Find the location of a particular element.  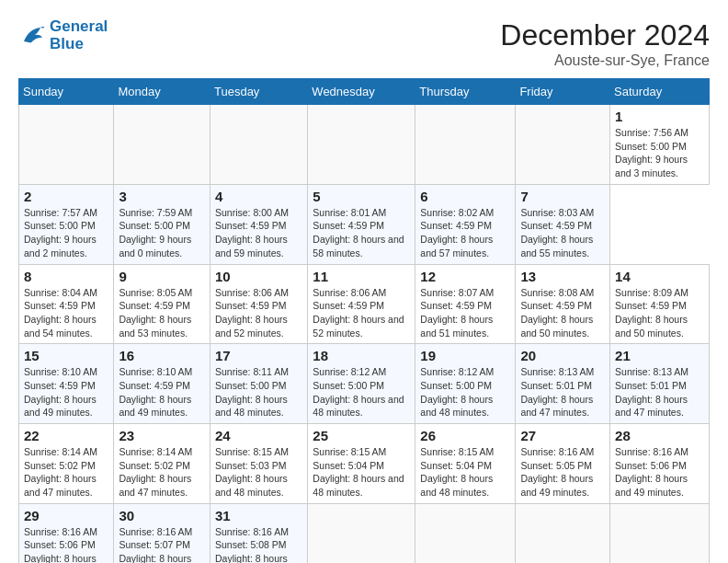

calendar-cell: 6 Sunrise: 8:02 AM Sunset: 4:59 PM Dayli… is located at coordinates (465, 224).